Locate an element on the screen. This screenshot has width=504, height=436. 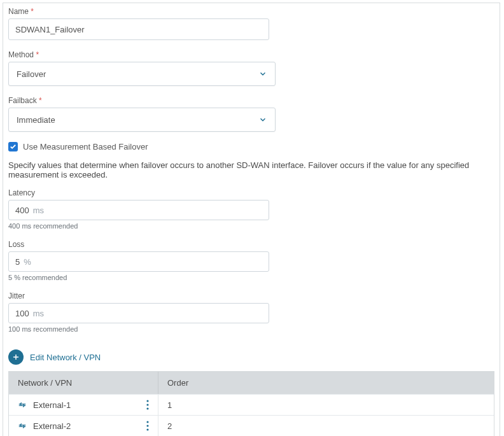
latency-value: 400 is located at coordinates (22, 210).